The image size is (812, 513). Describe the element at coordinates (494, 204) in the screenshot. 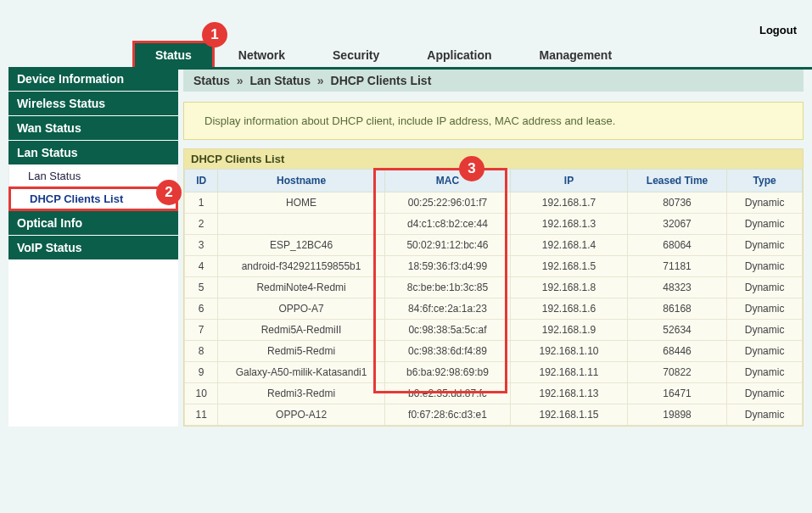

I see `table-row: 1HOME00:25:22:96:01:f7192.168.1.780736Dy…` at that location.